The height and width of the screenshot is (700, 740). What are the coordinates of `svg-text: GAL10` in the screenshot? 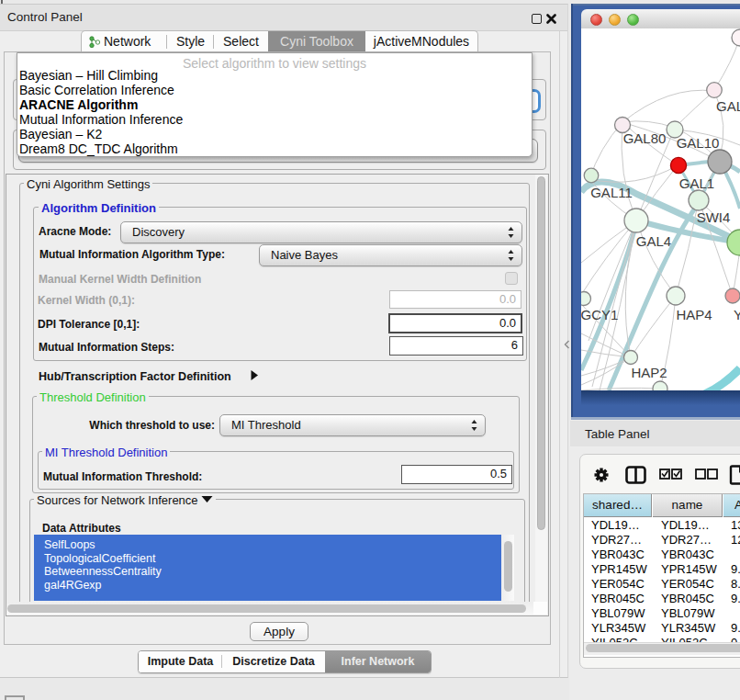 It's located at (698, 143).